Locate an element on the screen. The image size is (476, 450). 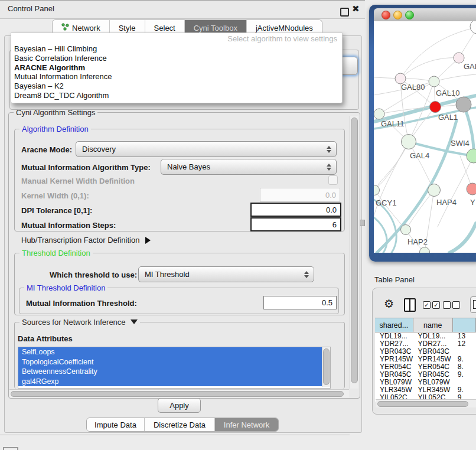
mi-steps-field: 6 is located at coordinates (296, 224).